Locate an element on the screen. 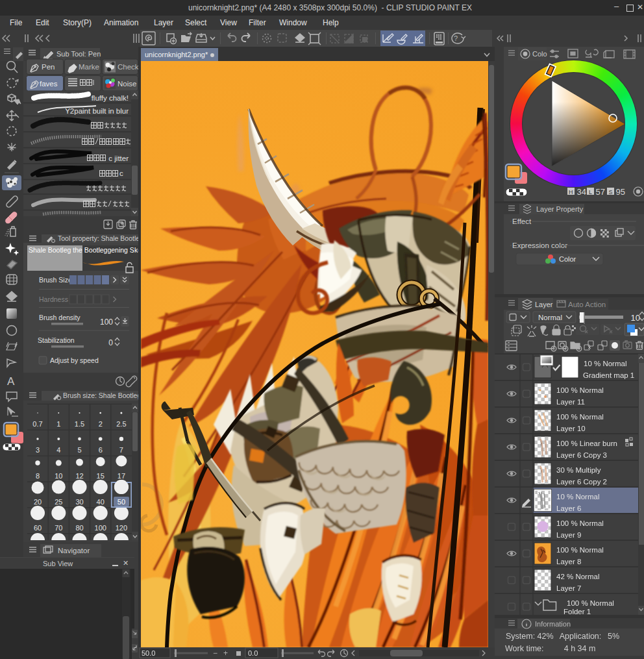  svg-text: 42 % Normal is located at coordinates (578, 577).